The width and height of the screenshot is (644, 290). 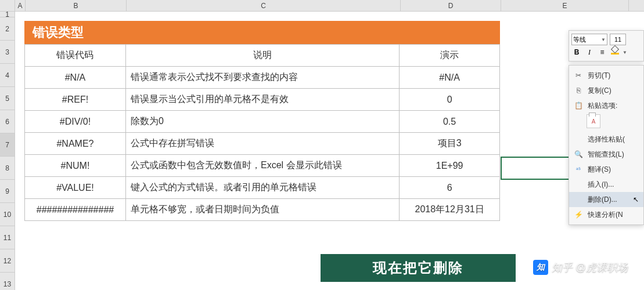 I want to click on menu-label: 智能查找(L), so click(x=613, y=154).